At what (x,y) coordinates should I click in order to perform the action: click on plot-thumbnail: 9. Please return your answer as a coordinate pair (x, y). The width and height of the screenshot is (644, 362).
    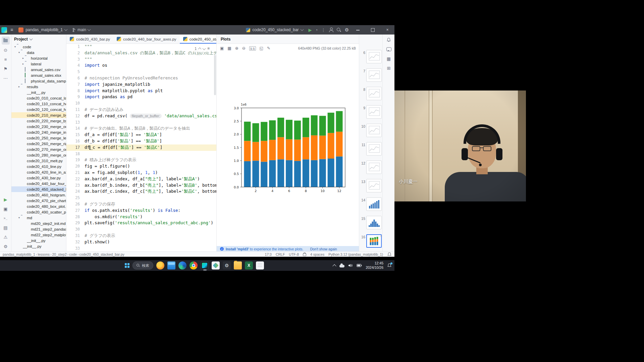
    Looking at the image, I should click on (371, 115).